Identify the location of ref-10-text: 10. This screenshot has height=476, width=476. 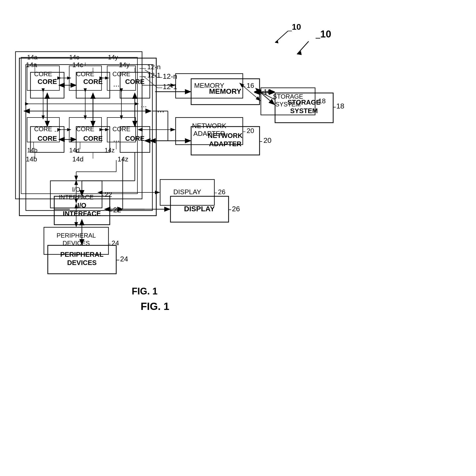
(326, 34).